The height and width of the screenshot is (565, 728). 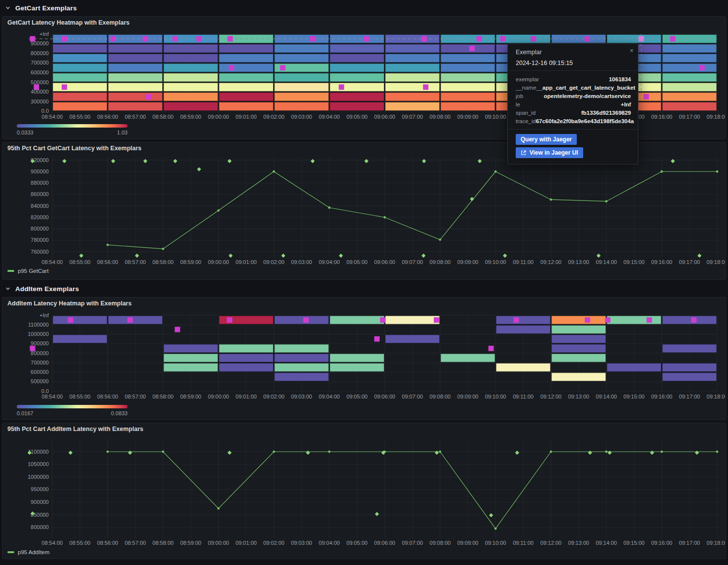 I want to click on panel-title: AddItem Latency Heatmap with Exemplars, so click(x=69, y=303).